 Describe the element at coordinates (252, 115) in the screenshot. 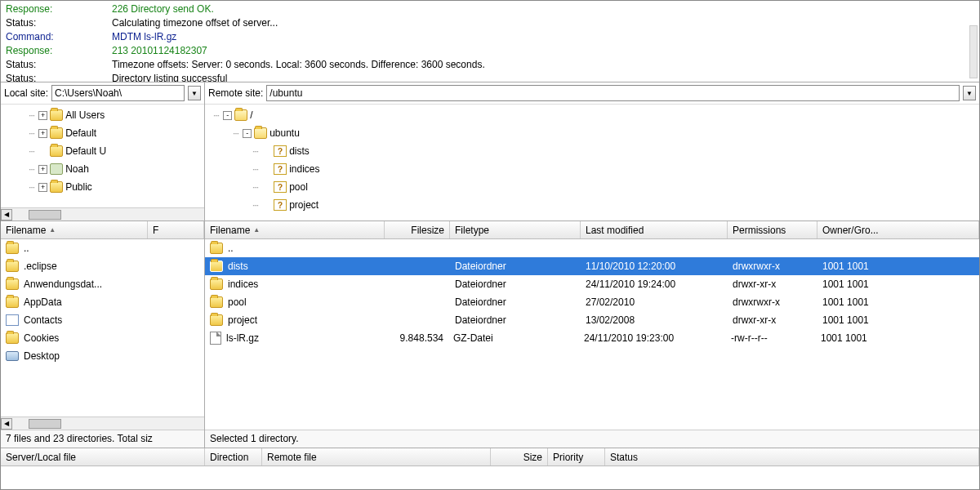

I see `tree-label: /` at that location.